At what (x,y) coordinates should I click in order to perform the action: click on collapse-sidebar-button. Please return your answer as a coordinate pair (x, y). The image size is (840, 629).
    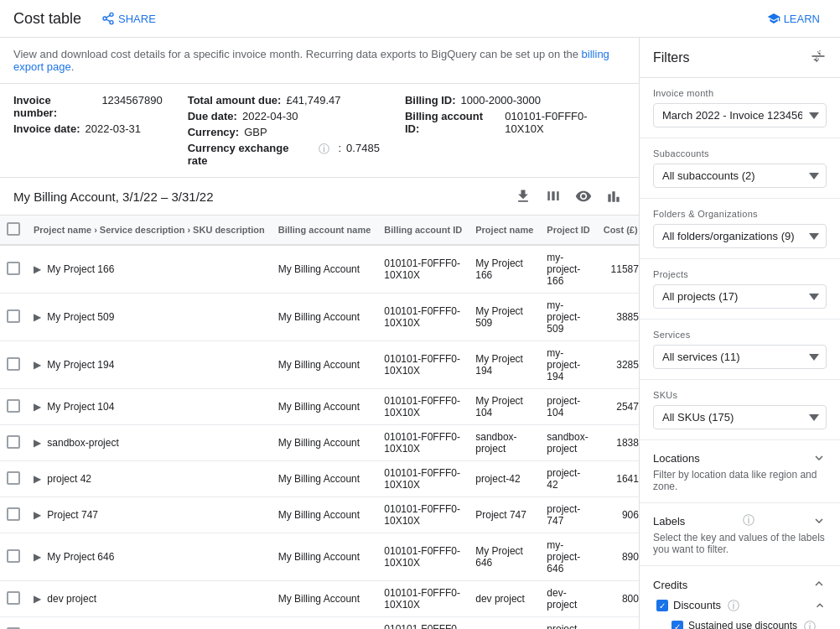
    Looking at the image, I should click on (818, 57).